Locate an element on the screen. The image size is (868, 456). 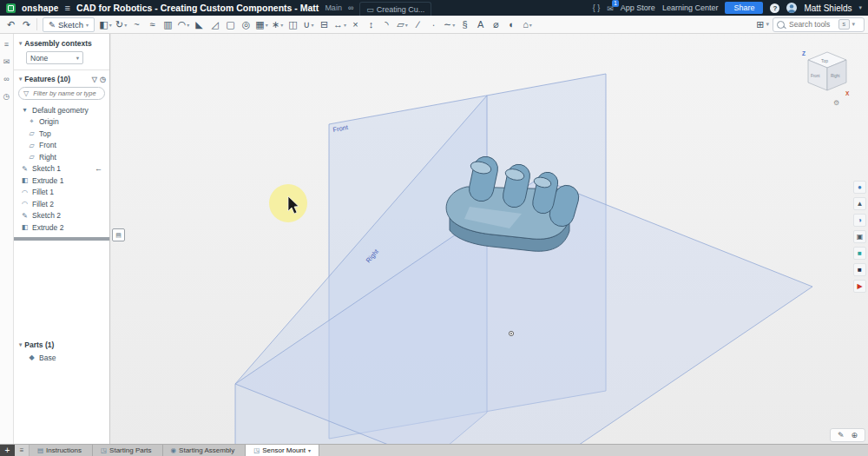
draft-icon: ◿▾ is located at coordinates (215, 24).